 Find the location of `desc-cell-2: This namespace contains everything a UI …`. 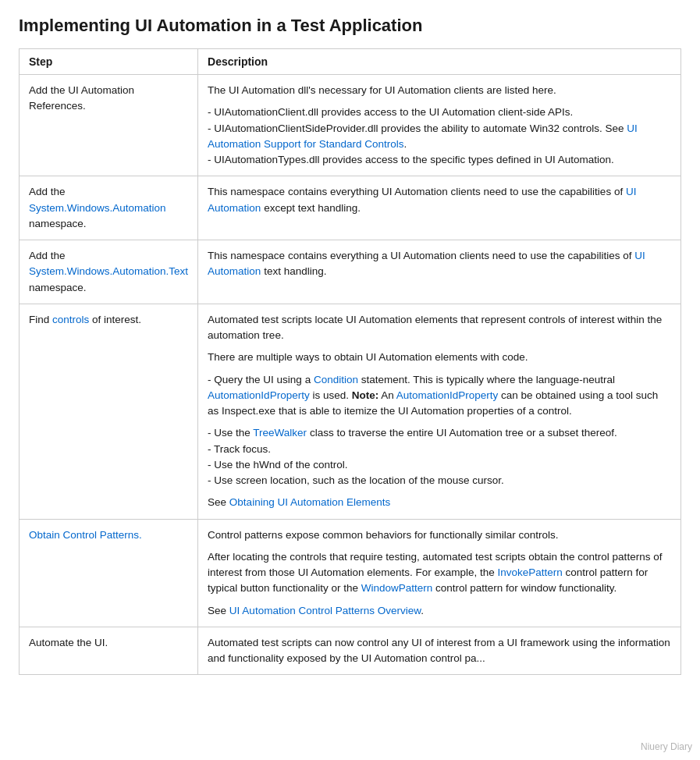

desc-cell-2: This namespace contains everything a UI … is located at coordinates (440, 272).